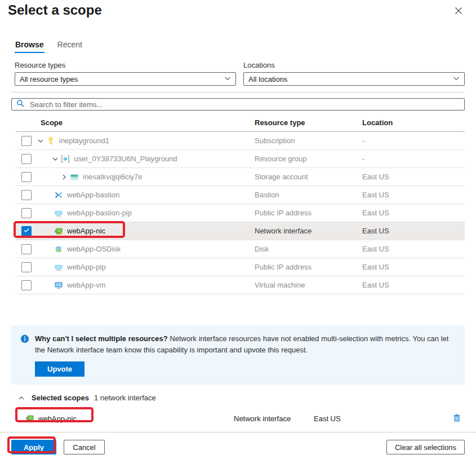 Image resolution: width=476 pixels, height=468 pixels. Describe the element at coordinates (240, 141) in the screenshot. I see `table-row-ineplayground1: ineplayground1 Subscription -` at that location.